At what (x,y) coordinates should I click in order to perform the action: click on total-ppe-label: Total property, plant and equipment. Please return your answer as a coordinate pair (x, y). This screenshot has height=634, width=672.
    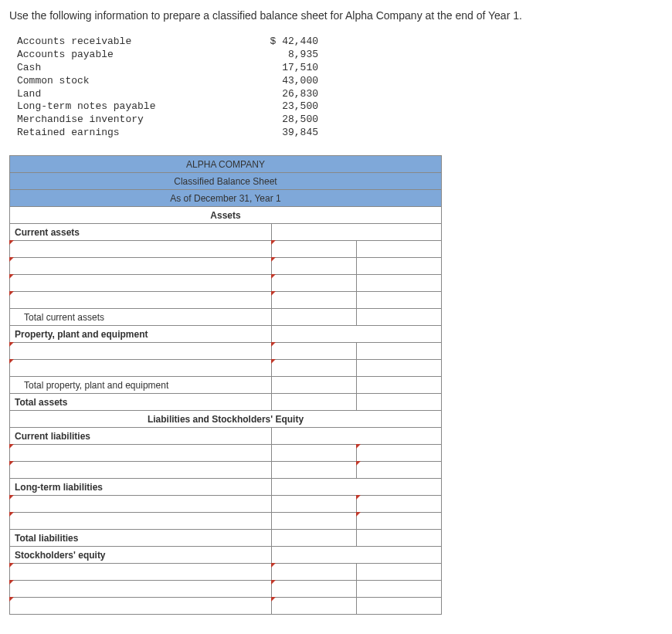
    Looking at the image, I should click on (141, 385).